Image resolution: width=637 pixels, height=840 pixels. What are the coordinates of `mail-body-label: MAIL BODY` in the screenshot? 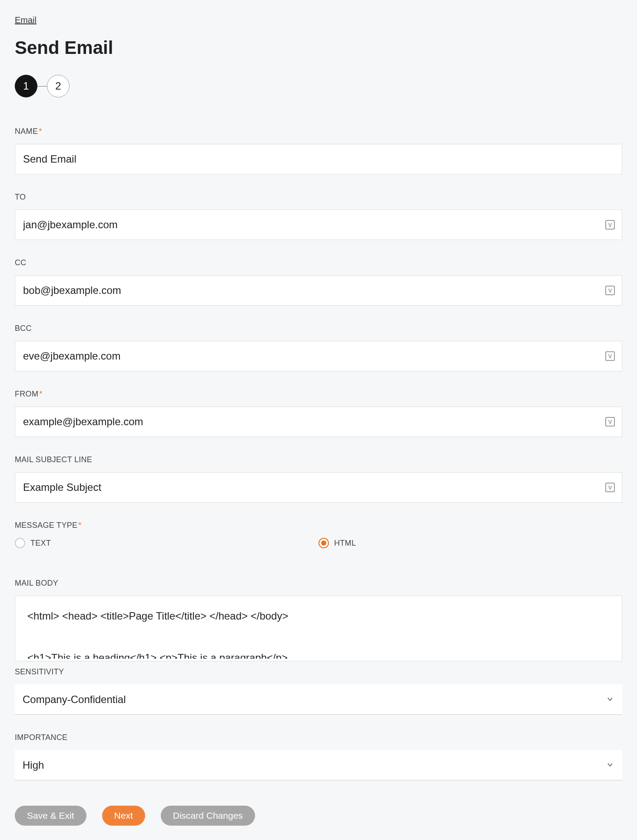 It's located at (318, 583).